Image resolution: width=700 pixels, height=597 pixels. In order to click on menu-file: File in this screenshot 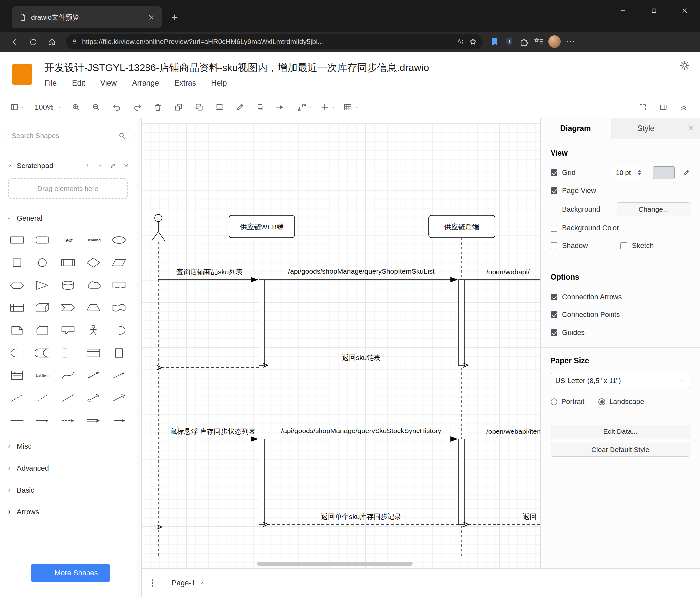, I will do `click(51, 83)`.